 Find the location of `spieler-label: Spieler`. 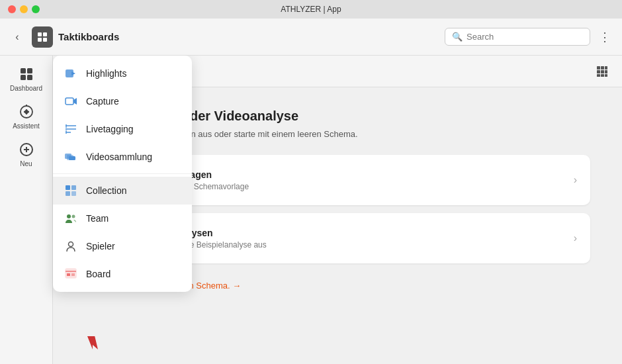

spieler-label: Spieler is located at coordinates (101, 246).